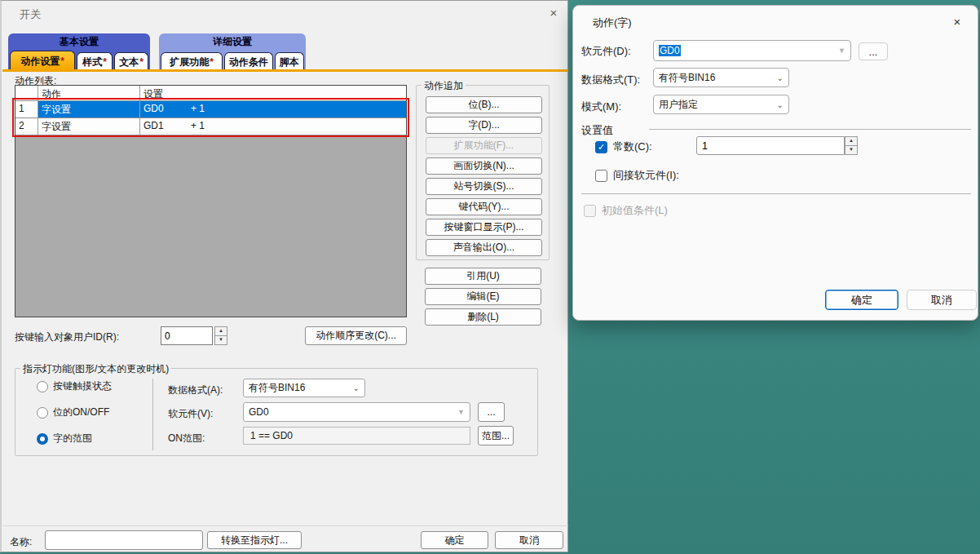  I want to click on tab-action-condition: 动作条件, so click(249, 62).